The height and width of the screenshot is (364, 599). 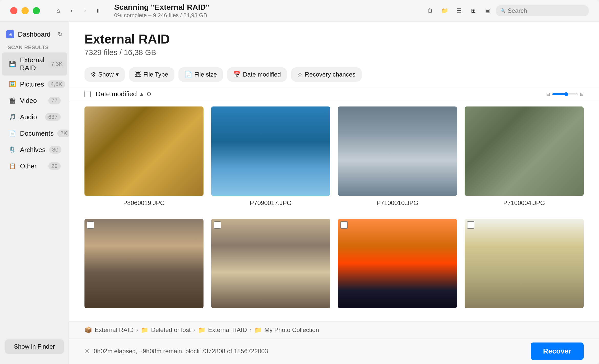 I want to click on date-modified-filter-button: 📅 Date modified, so click(x=257, y=74).